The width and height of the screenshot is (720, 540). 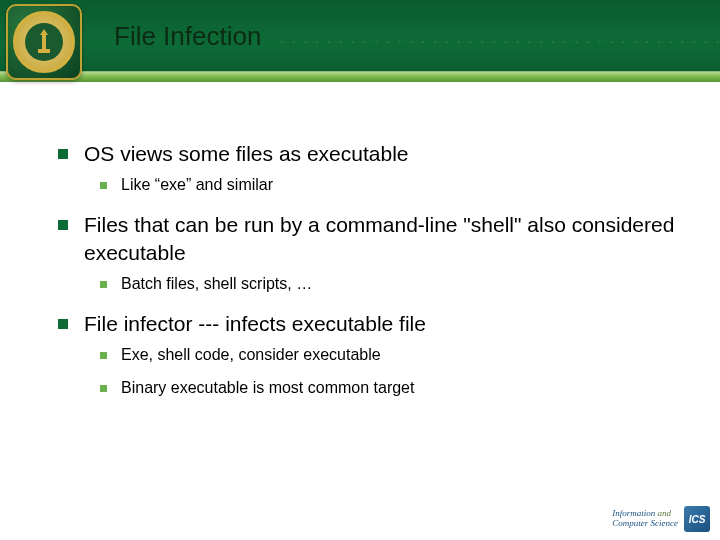 What do you see at coordinates (268, 388) in the screenshot?
I see `sub-list-item-text: Binary executable is most common target` at bounding box center [268, 388].